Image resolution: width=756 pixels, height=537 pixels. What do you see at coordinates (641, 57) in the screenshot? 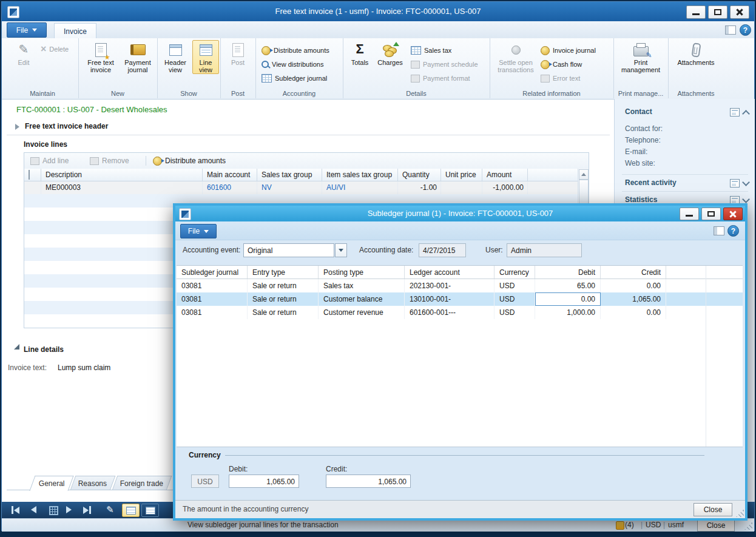
I see `print-management-button: Print management` at bounding box center [641, 57].